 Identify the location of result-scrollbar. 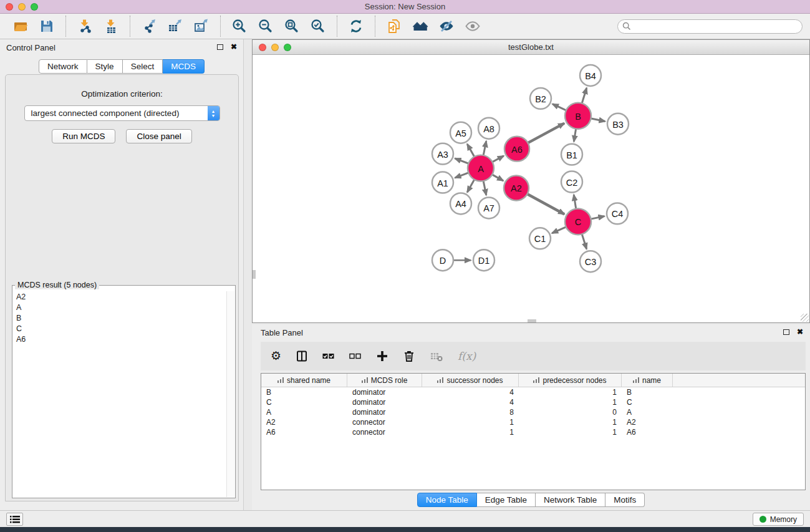
(231, 394).